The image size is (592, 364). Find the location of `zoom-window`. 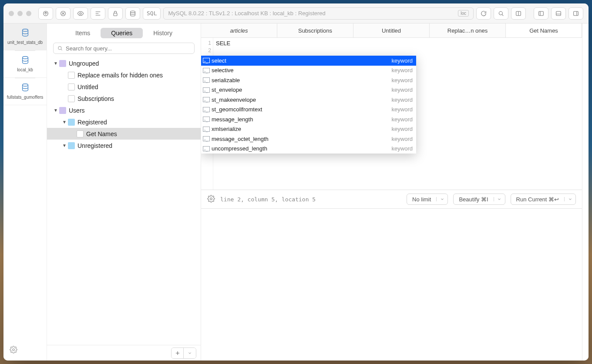

zoom-window is located at coordinates (29, 13).